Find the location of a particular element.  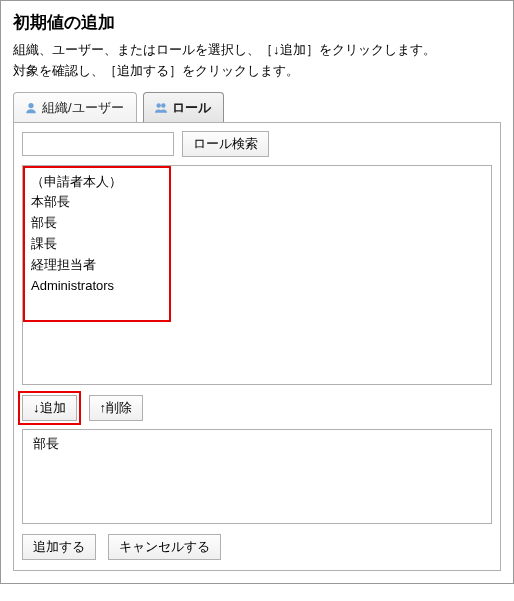

description-line2: 対象を確認し、［追加する］をクリックします。 is located at coordinates (156, 70).